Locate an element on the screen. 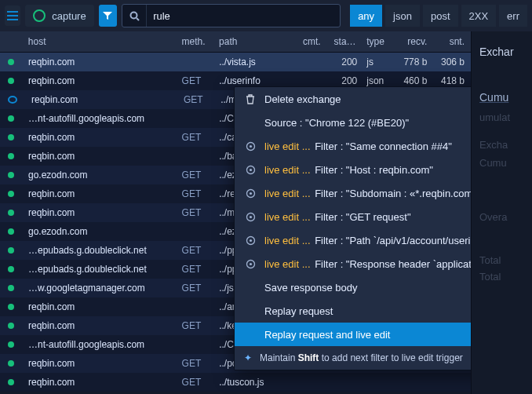  col-snt: snt. is located at coordinates (452, 42).